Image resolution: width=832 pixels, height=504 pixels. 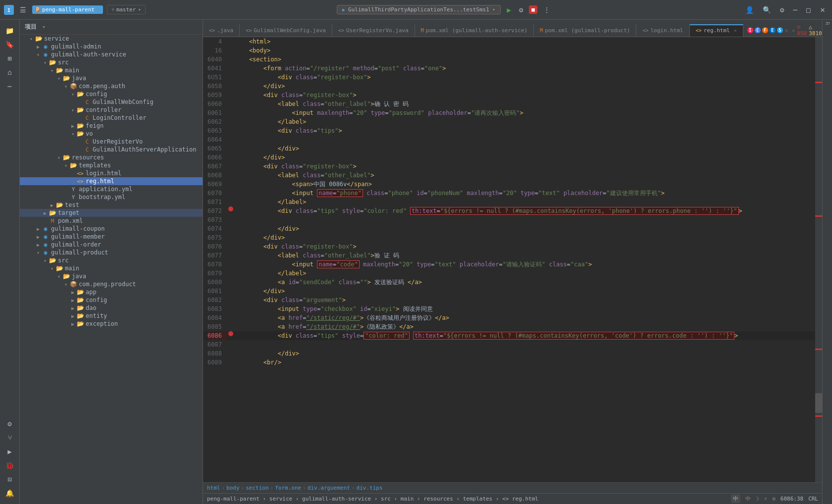 I want to click on tree-item-resources-auth: ▾ 📂 resources, so click(x=111, y=157).